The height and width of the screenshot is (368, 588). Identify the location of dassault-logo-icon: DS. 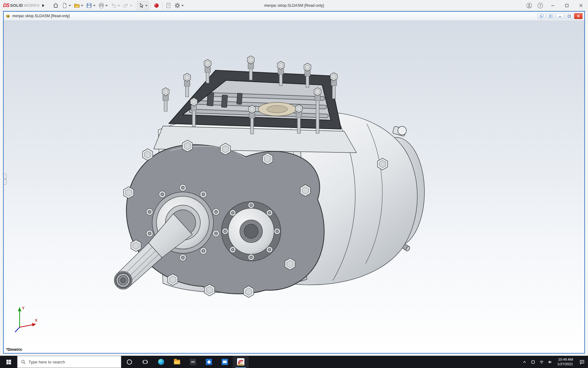
(6, 6).